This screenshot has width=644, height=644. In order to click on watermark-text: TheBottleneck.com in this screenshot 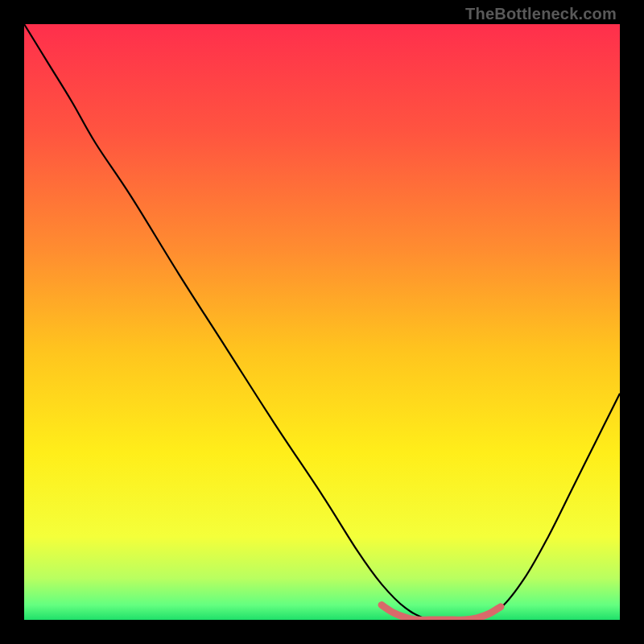, I will do `click(541, 14)`.